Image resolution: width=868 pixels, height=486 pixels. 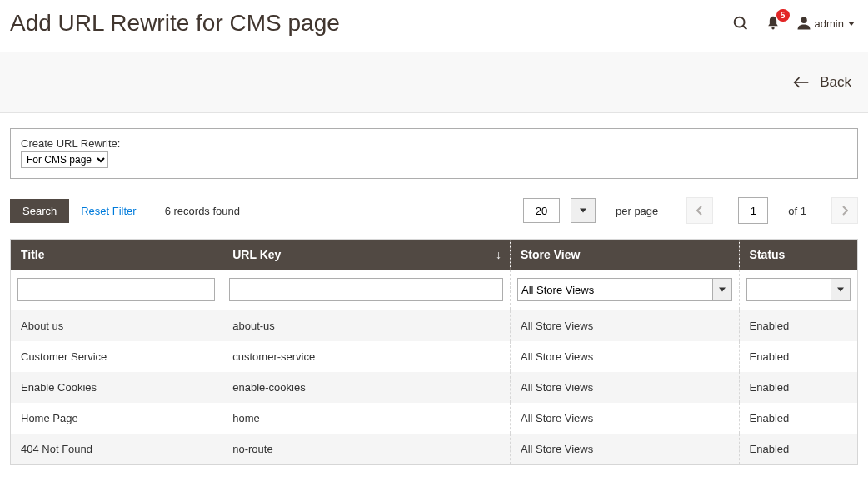 What do you see at coordinates (435, 388) in the screenshot?
I see `table-row: Enable Cookiesenable-cookiesAll Store Vi…` at bounding box center [435, 388].